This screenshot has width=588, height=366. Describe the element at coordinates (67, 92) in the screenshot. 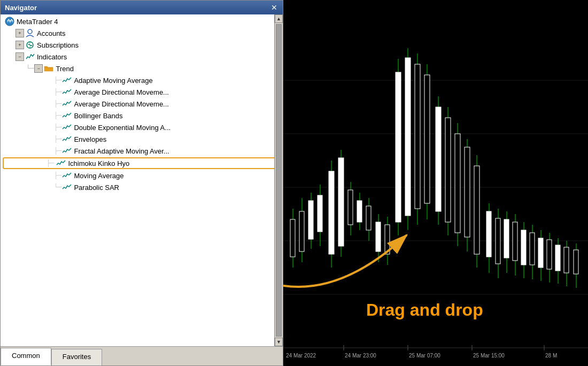

I see `adm1-indicator-icon` at that location.